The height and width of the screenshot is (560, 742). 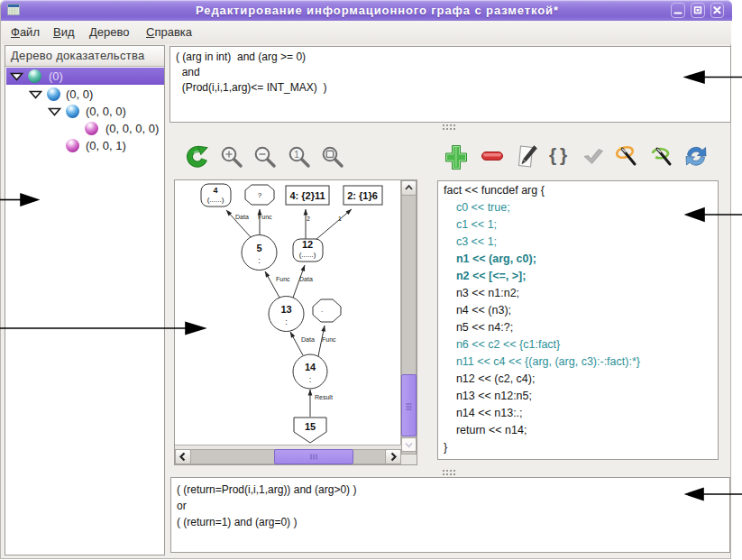 I want to click on svg-text: Result, so click(x=324, y=397).